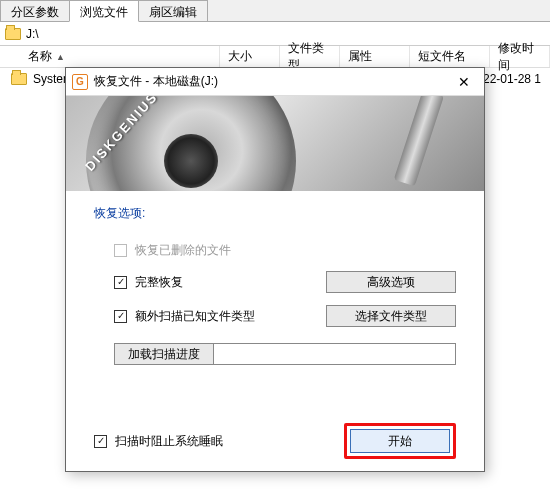 The height and width of the screenshot is (503, 550). What do you see at coordinates (120, 250) in the screenshot?
I see `checkbox-recover-deleted` at bounding box center [120, 250].